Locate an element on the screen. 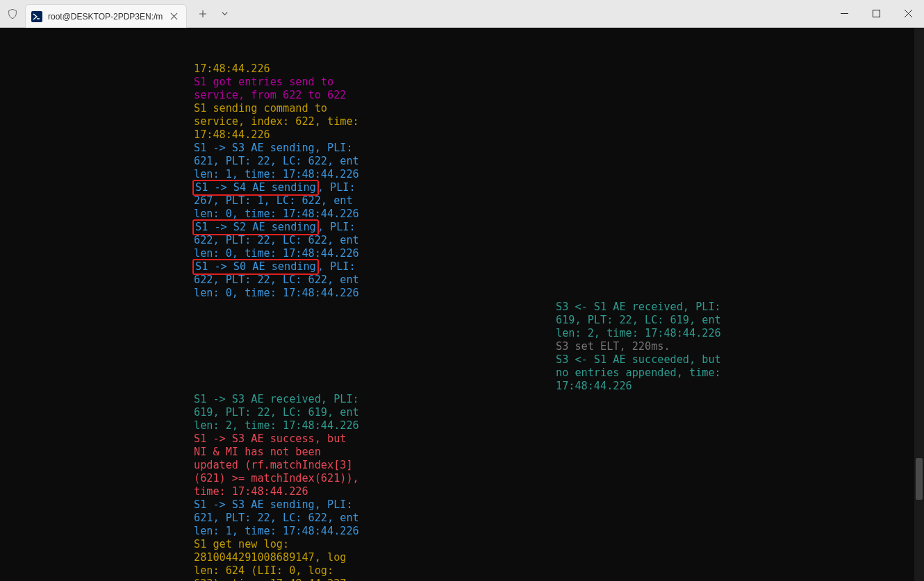  log-column-left-lower: S1 -> S3 AE received, PLI: 619, PLT: 22,… is located at coordinates (279, 487).